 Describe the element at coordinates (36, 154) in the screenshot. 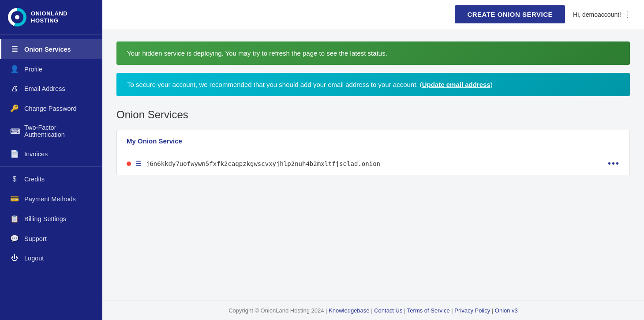

I see `sidebar-label-invoices: Invoices` at that location.